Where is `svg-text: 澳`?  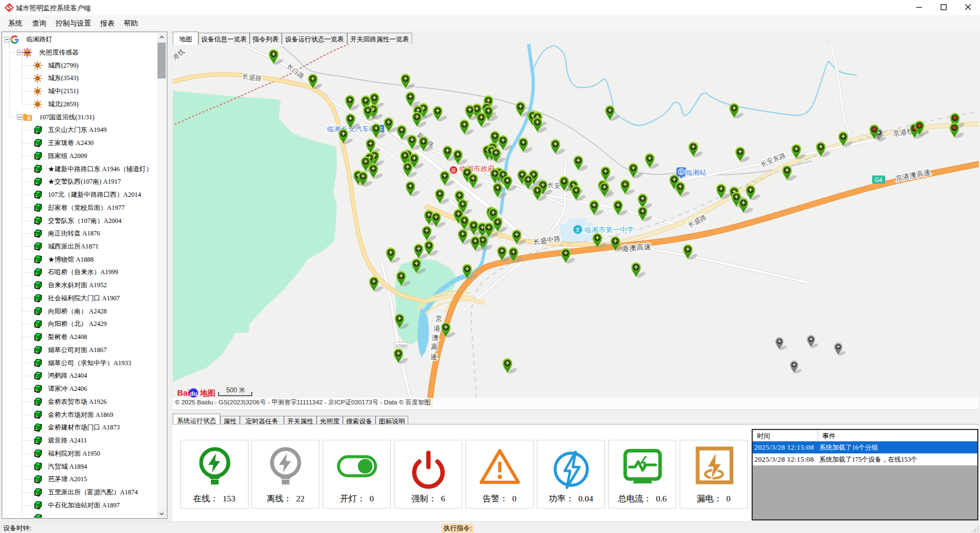 svg-text: 澳 is located at coordinates (435, 338).